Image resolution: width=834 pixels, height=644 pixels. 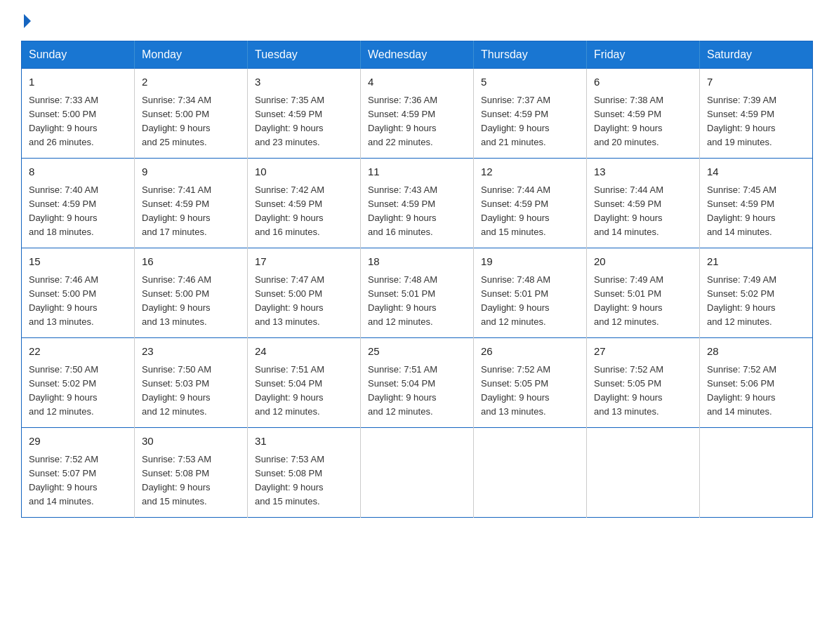 What do you see at coordinates (756, 391) in the screenshot?
I see `day-info: Sunrise: 7:52 AMSunset: 5:06 PMDaylight:…` at bounding box center [756, 391].